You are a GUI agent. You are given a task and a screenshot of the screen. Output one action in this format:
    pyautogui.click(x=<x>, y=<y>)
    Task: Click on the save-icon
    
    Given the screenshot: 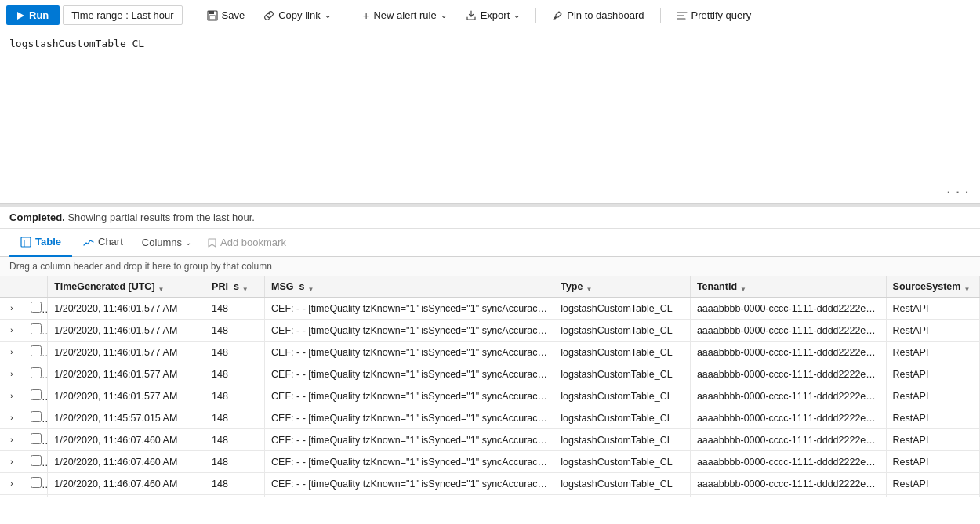 What is the action you would take?
    pyautogui.click(x=212, y=16)
    